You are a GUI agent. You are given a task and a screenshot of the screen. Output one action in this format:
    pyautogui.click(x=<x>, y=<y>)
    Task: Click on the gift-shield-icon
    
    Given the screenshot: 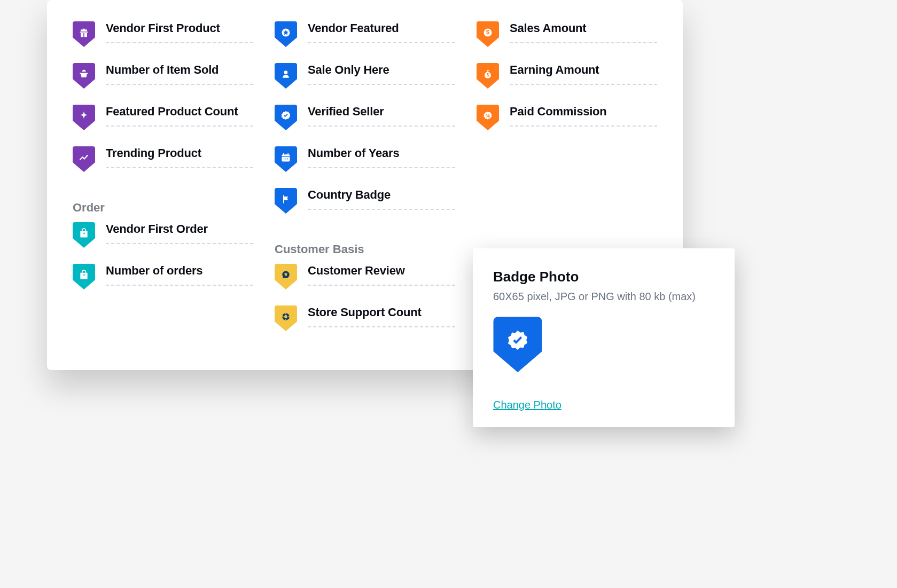 What is the action you would take?
    pyautogui.click(x=84, y=34)
    